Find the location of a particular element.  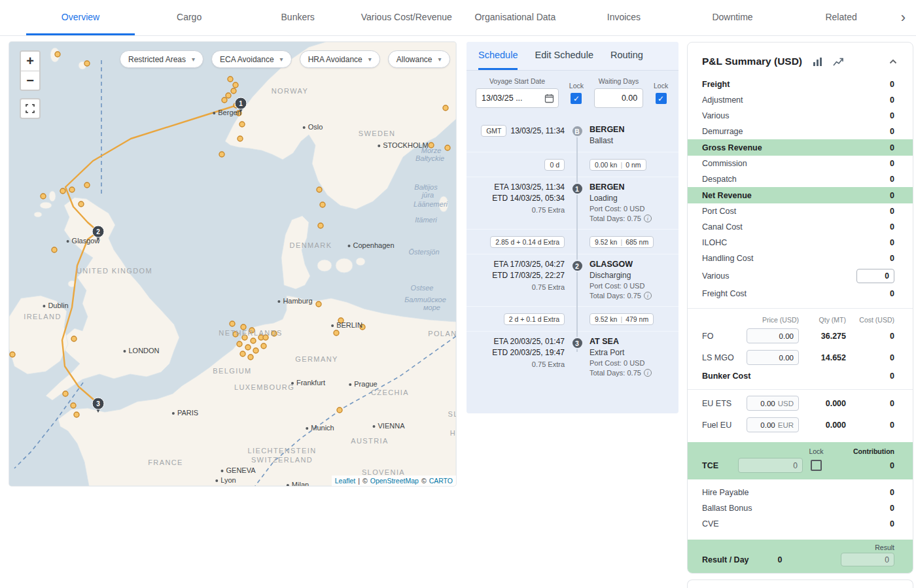

tce-input: 0 is located at coordinates (771, 466).